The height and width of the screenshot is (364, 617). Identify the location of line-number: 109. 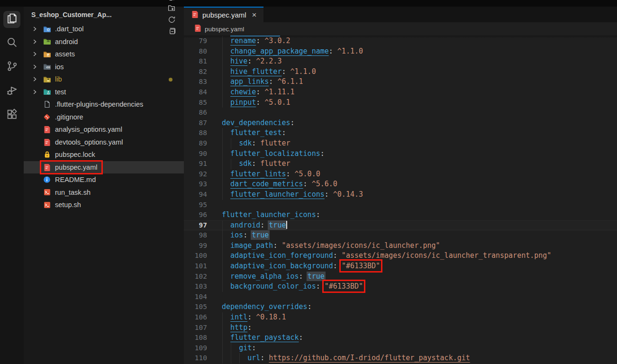
(195, 348).